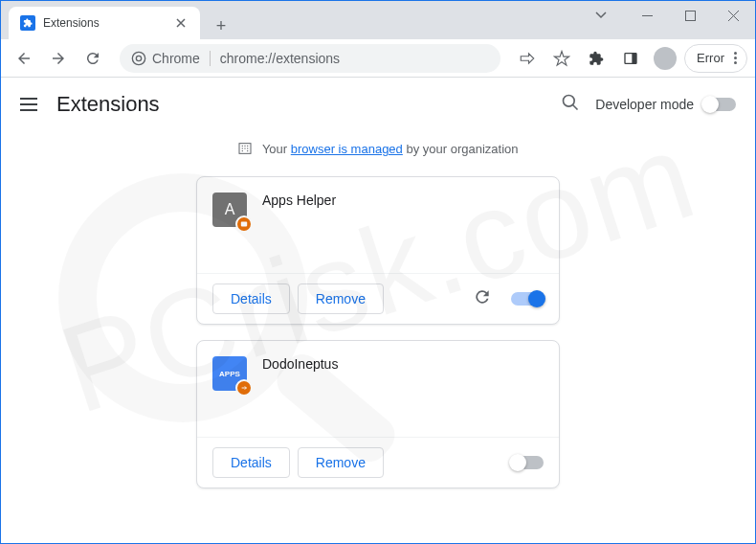 The image size is (756, 544). What do you see at coordinates (170, 58) in the screenshot?
I see `chrome-prefix: Chrome` at bounding box center [170, 58].